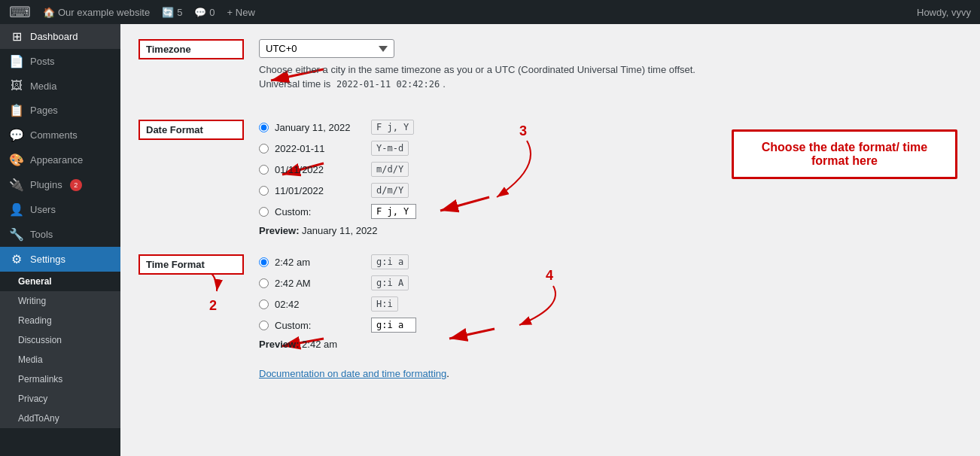 This screenshot has height=456, width=980. I want to click on users-icon: 👤, so click(17, 209).